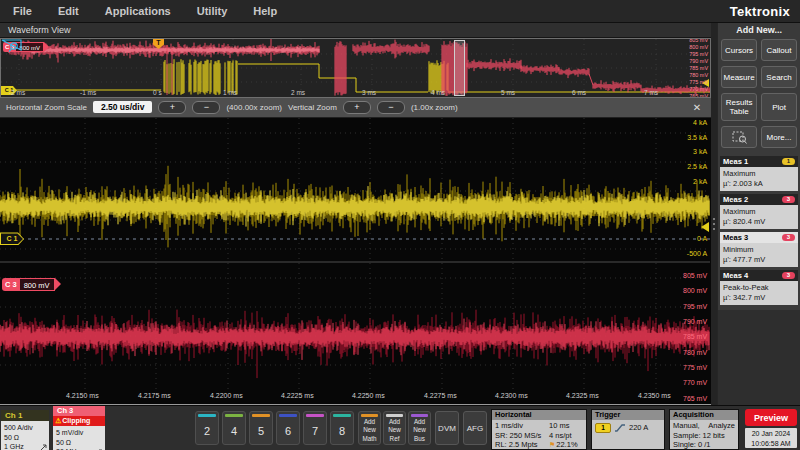 The image size is (800, 450). I want to click on h-zoom-minus-button: −, so click(206, 108).